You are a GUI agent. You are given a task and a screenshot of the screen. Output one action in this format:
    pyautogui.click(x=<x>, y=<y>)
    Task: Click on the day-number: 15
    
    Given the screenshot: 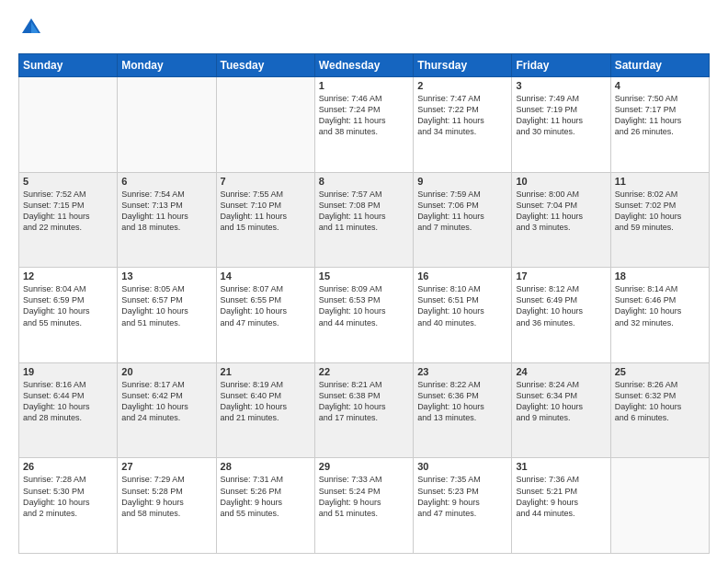 What is the action you would take?
    pyautogui.click(x=364, y=276)
    